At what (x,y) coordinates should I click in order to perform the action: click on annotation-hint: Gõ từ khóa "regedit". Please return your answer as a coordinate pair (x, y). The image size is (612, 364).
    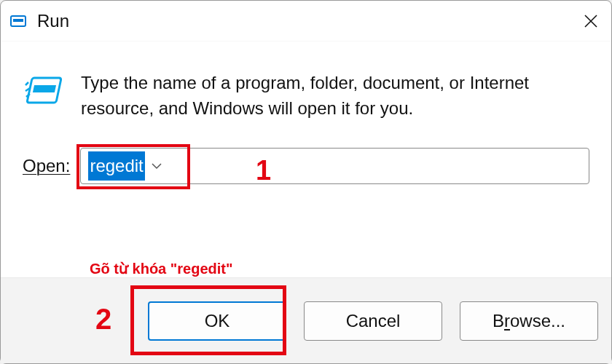
    Looking at the image, I should click on (161, 269).